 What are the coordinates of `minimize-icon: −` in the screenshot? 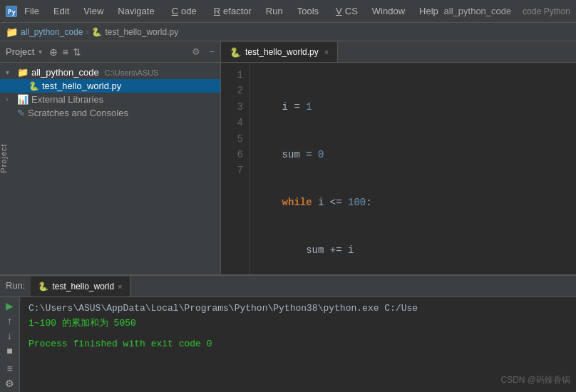 It's located at (212, 51).